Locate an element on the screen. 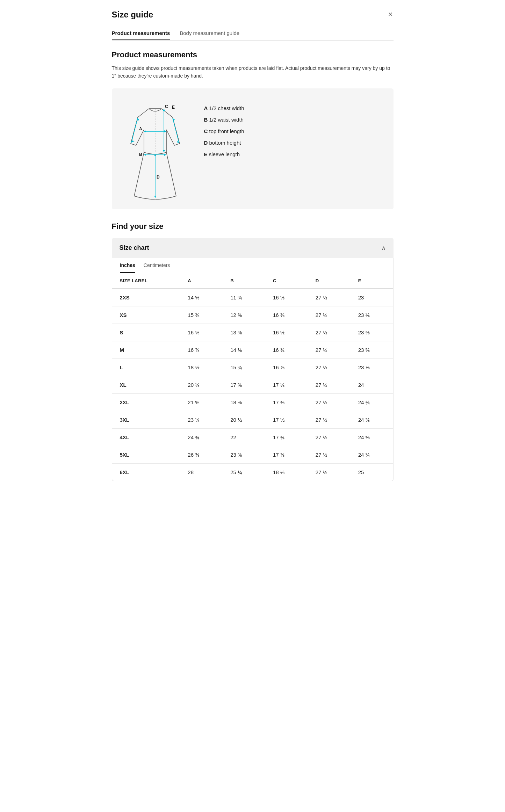 Image resolution: width=505 pixels, height=812 pixels. cell-c: 16 ⅛ is located at coordinates (287, 298).